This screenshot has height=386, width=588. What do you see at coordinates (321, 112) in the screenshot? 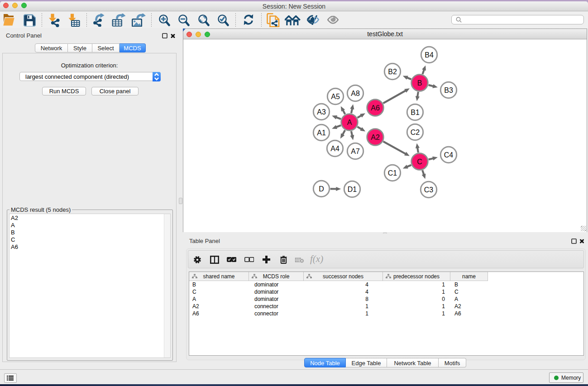
I see `svg-text: A3` at bounding box center [321, 112].